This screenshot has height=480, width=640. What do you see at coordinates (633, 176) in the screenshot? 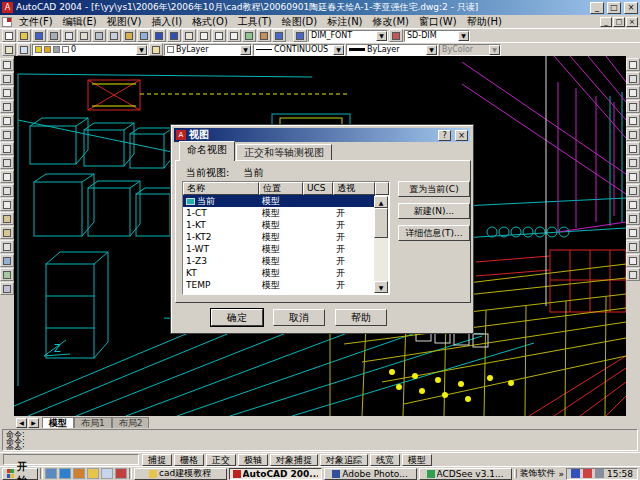
I see `stretch-icon` at bounding box center [633, 176].